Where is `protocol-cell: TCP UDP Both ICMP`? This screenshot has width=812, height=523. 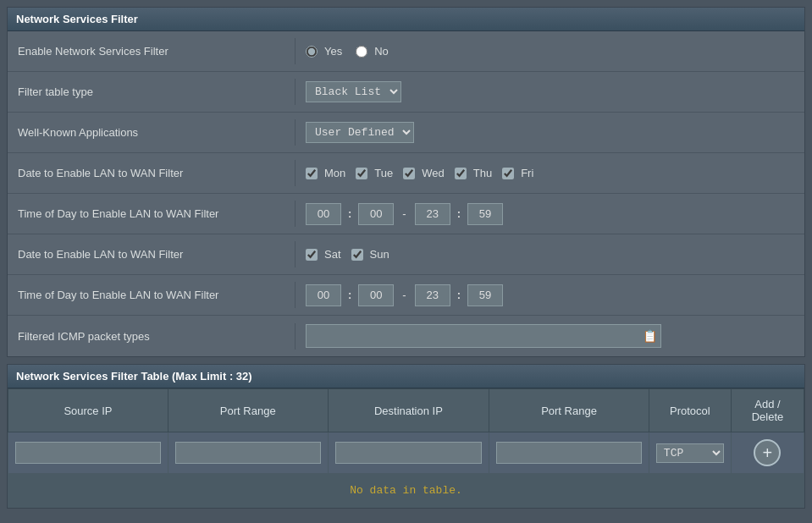
protocol-cell: TCP UDP Both ICMP is located at coordinates (689, 454).